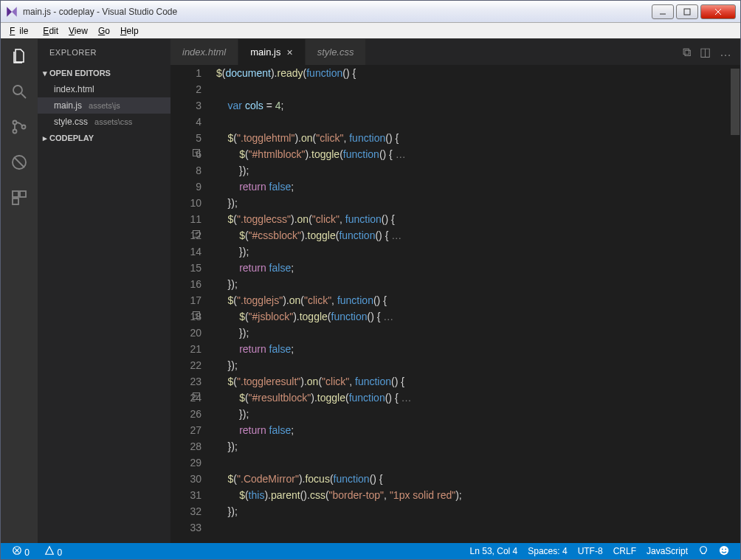 The width and height of the screenshot is (741, 560). Describe the element at coordinates (19, 91) in the screenshot. I see `activity-search` at that location.